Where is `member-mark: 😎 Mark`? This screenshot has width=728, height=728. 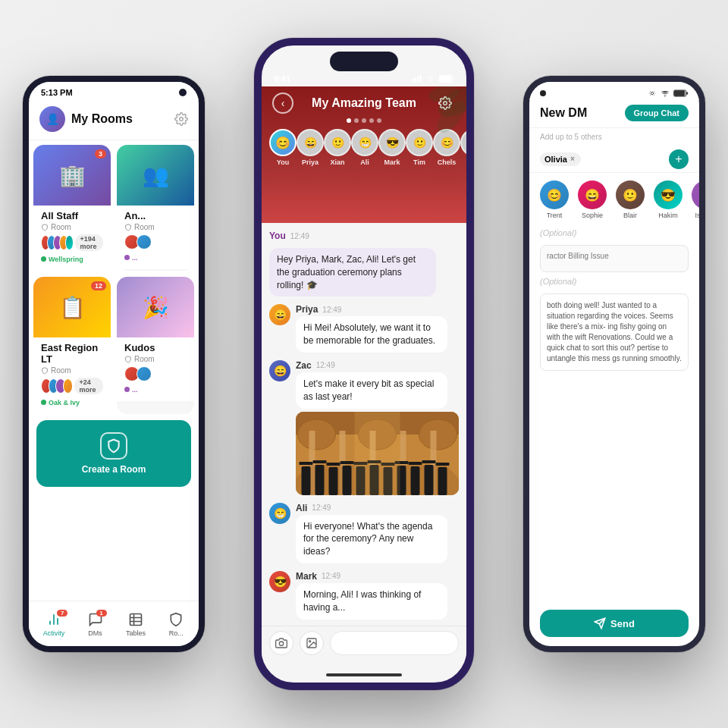 member-mark: 😎 Mark is located at coordinates (392, 147).